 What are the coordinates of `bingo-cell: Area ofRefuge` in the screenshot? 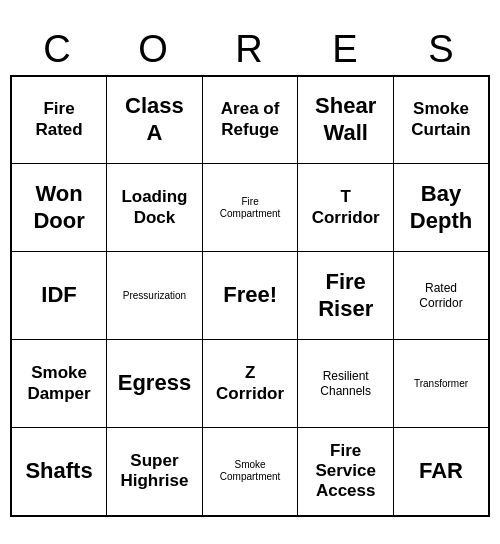 It's located at (250, 120).